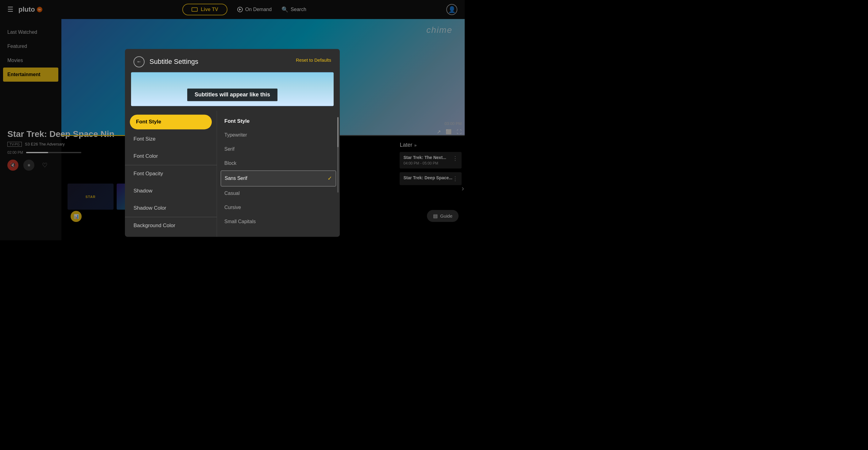 The height and width of the screenshot is (450, 868). Describe the element at coordinates (278, 135) in the screenshot. I see `font-option-typewriter: Typewriter` at that location.